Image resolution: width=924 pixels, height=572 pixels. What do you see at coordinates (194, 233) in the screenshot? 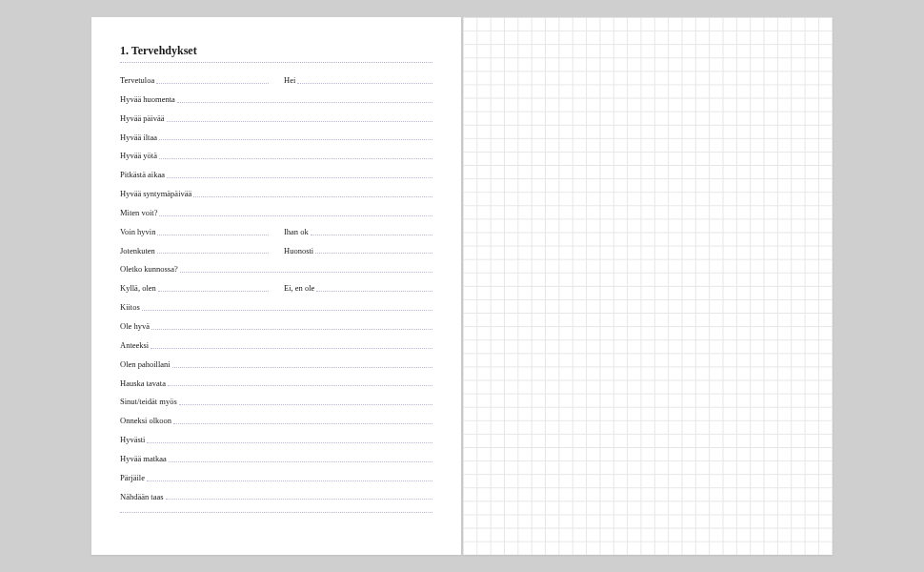
I see `vocabulary-term: Voin hyvin` at bounding box center [194, 233].